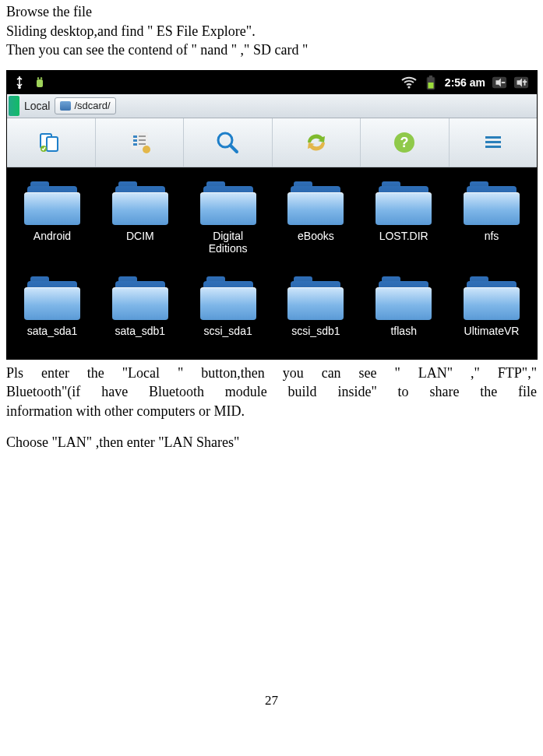  I want to click on folder-item: eBooks, so click(316, 218).